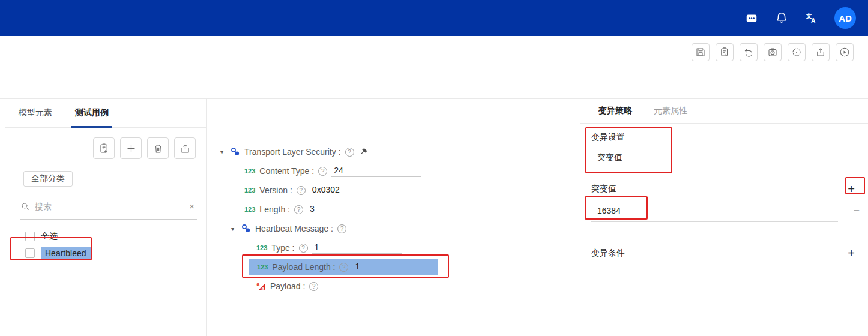 Image resolution: width=868 pixels, height=336 pixels. I want to click on run-button, so click(845, 52).